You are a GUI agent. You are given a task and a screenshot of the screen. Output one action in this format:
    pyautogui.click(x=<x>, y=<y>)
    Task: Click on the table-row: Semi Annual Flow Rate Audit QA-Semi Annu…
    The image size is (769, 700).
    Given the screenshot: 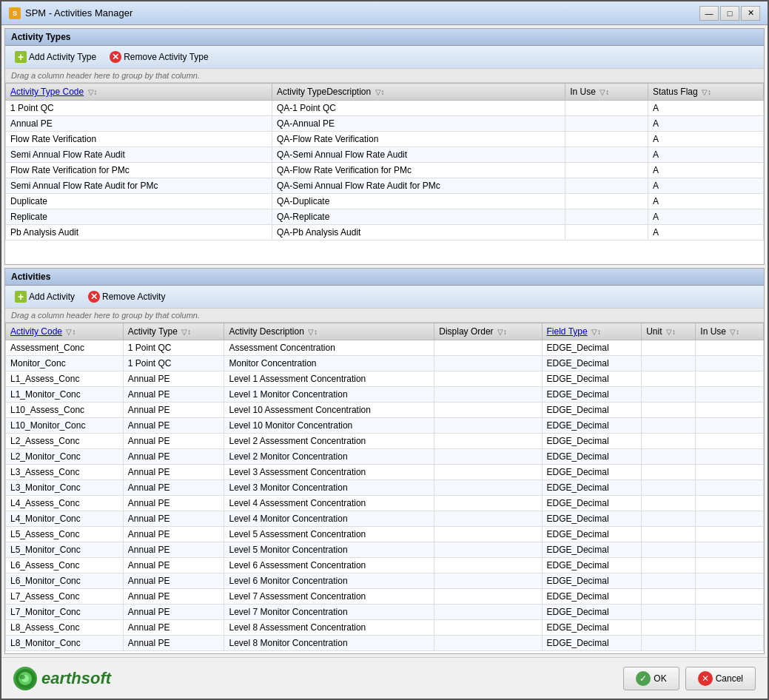 What is the action you would take?
    pyautogui.click(x=385, y=155)
    